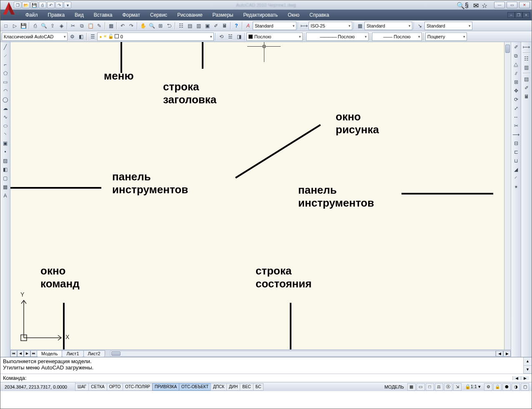 The width and height of the screenshot is (532, 409). What do you see at coordinates (5, 56) in the screenshot?
I see `xline-icon: ⟋` at bounding box center [5, 56].